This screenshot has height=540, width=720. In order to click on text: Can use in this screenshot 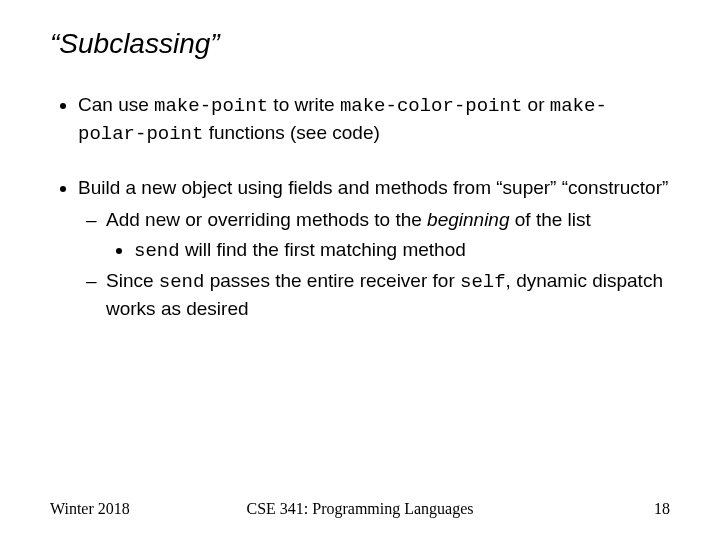, I will do `click(116, 104)`.